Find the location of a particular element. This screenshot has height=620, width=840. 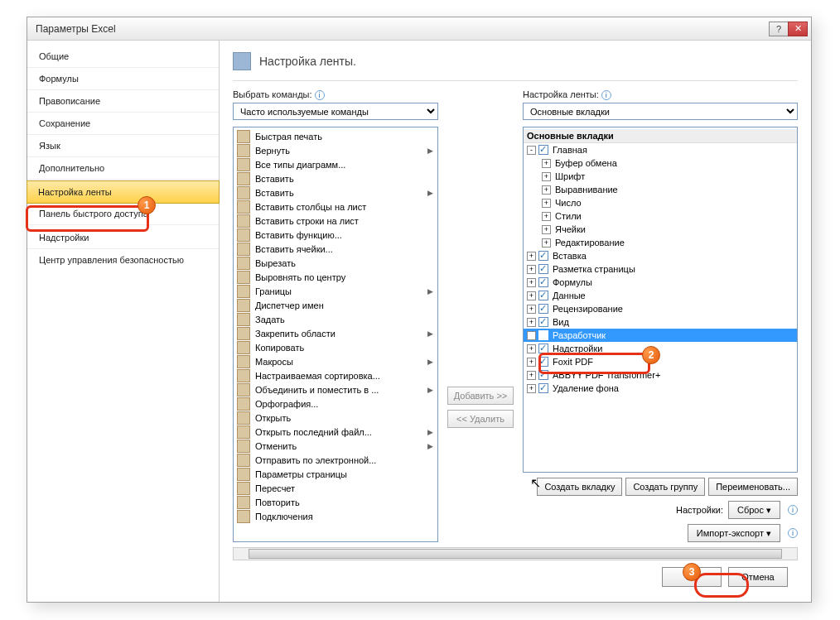

help-button: ? is located at coordinates (779, 29).